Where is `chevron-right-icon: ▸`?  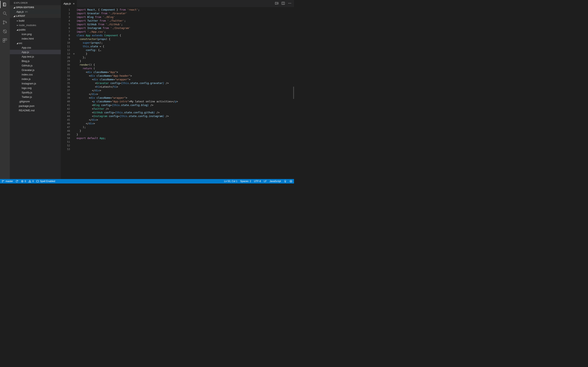 chevron-right-icon: ▸ is located at coordinates (17, 25).